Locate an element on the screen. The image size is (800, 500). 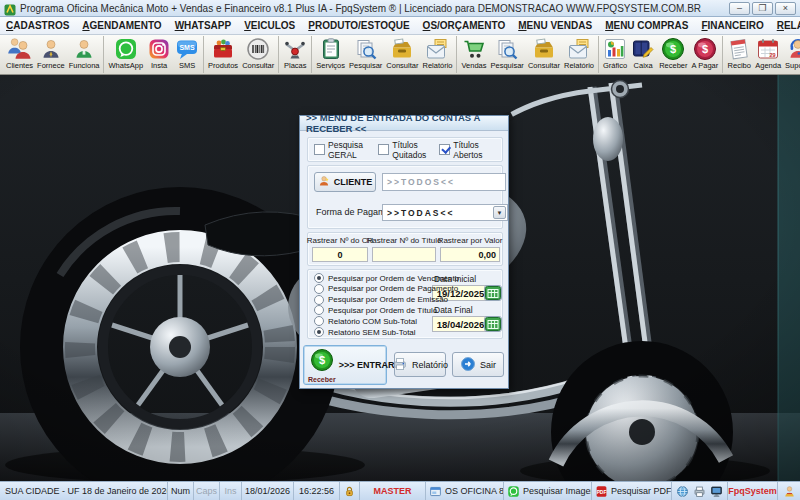
toolbar-button-sms: SMSSMS is located at coordinates (187, 54).